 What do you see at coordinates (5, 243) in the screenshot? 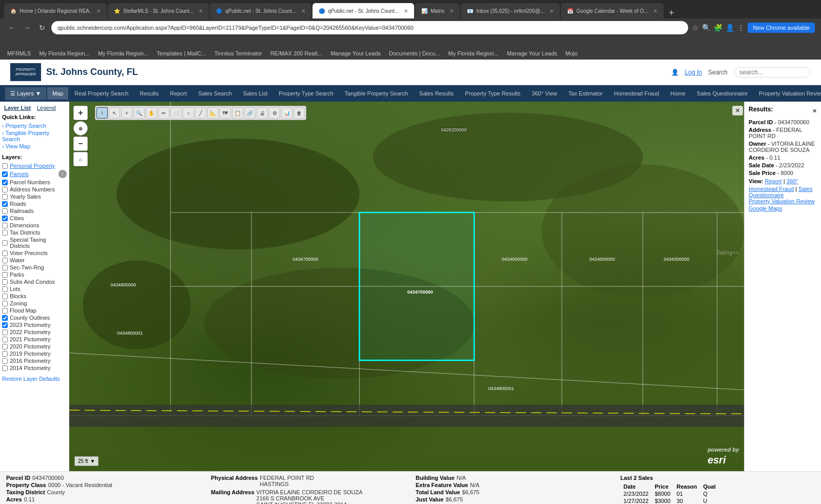
I see `layer-special-taxing-checkbox` at bounding box center [5, 243].